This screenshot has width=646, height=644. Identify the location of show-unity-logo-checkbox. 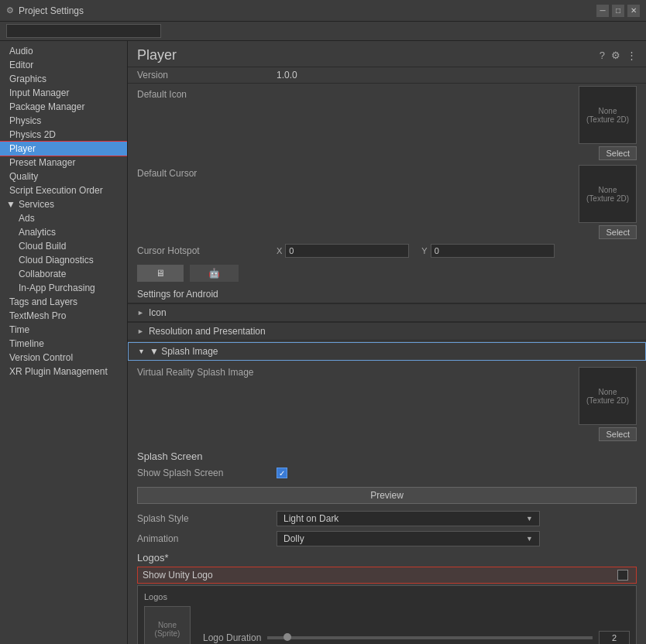
(623, 575).